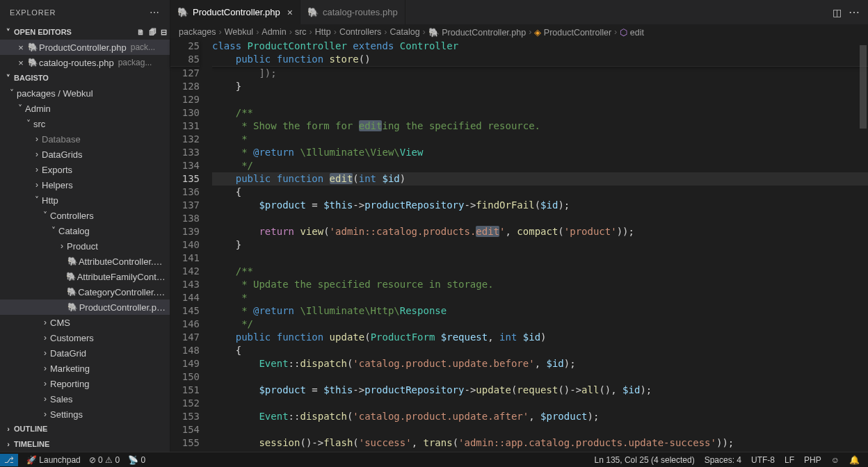 The image size is (868, 467). Describe the element at coordinates (854, 460) in the screenshot. I see `notifications-icon: 🔔` at that location.